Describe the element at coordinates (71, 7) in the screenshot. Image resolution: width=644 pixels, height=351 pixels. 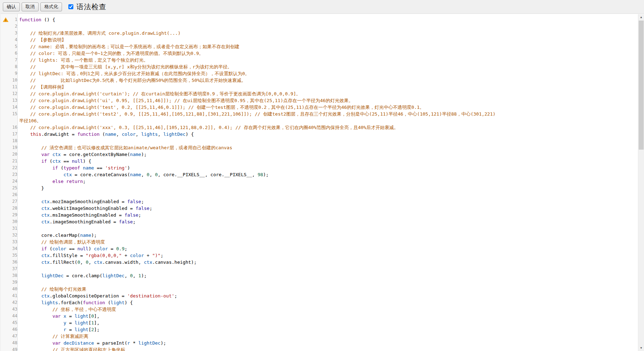
I see `syntax-check-checkbox` at that location.